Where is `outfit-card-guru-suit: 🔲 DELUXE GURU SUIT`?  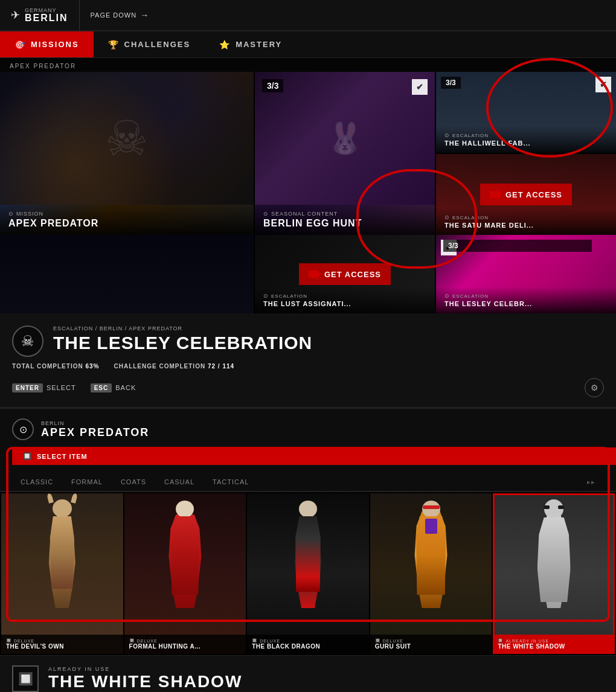
outfit-card-guru-suit: 🔲 DELUXE GURU SUIT is located at coordinates (431, 574).